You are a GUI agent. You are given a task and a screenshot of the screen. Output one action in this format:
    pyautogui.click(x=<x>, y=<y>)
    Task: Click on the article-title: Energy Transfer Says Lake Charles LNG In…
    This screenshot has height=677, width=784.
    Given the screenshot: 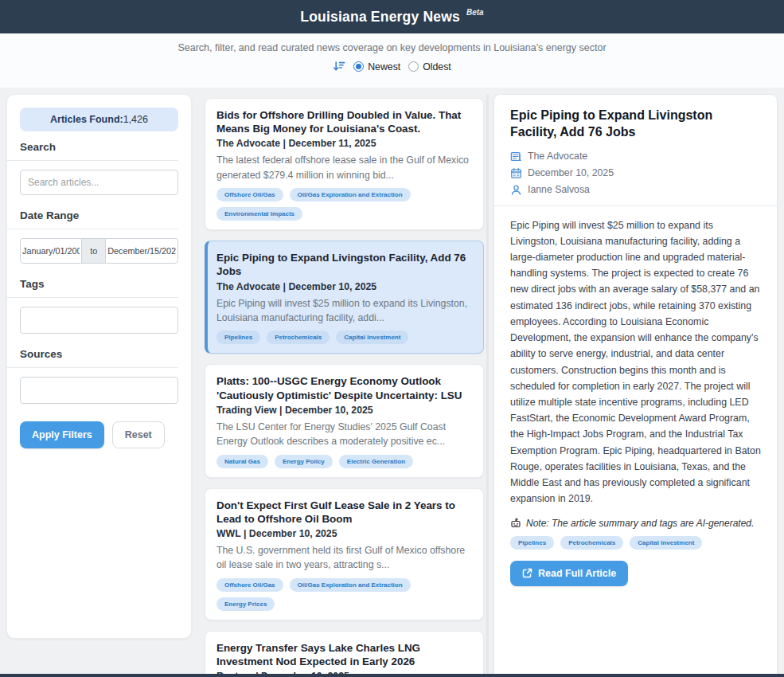 What is the action you would take?
    pyautogui.click(x=344, y=655)
    